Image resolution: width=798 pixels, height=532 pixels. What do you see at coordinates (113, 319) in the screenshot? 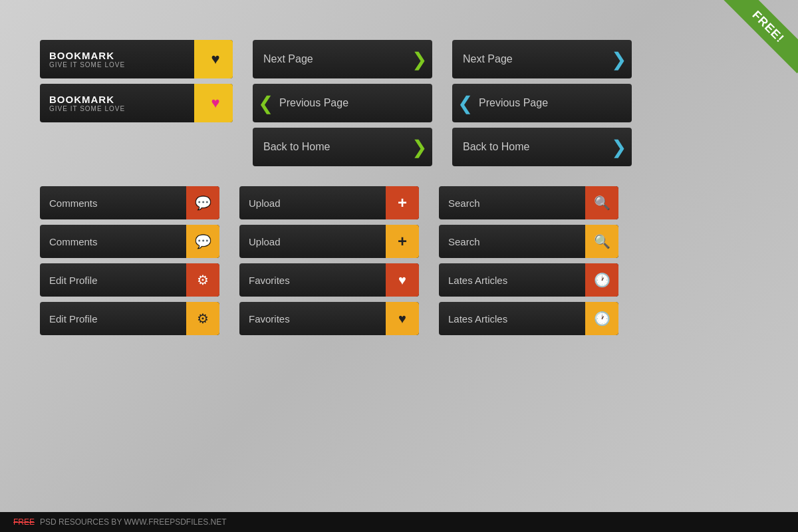
I see `edit-profile-yellow-label: Edit Profile` at bounding box center [113, 319].